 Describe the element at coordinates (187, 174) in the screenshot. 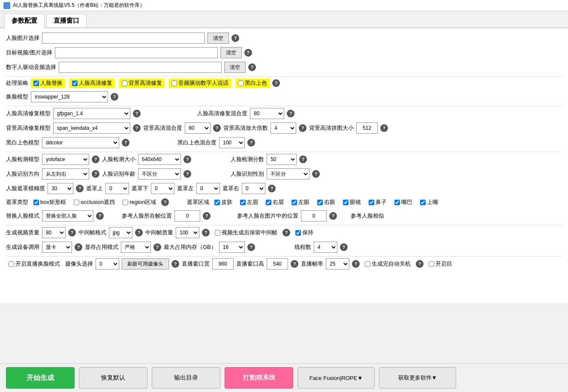

I see `face-age-help-icon: ?` at that location.